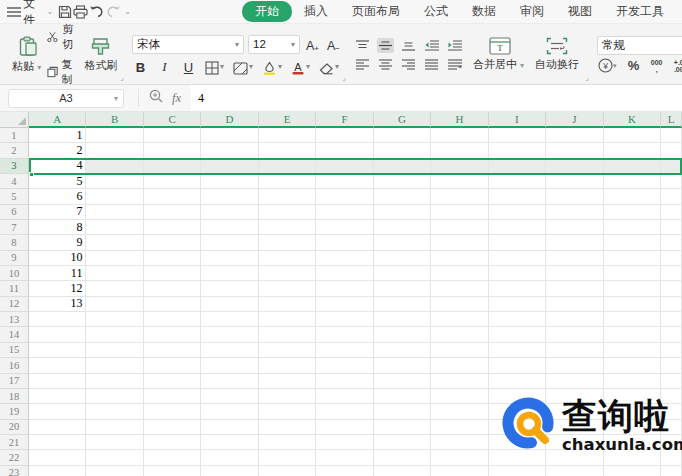  I want to click on cell-E20, so click(288, 428).